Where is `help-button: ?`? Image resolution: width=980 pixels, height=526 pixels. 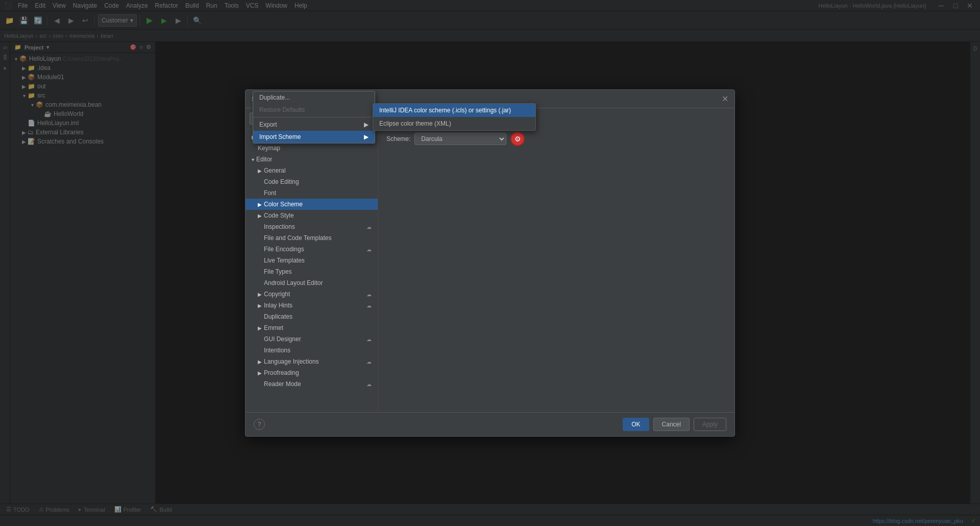
help-button: ? is located at coordinates (259, 424).